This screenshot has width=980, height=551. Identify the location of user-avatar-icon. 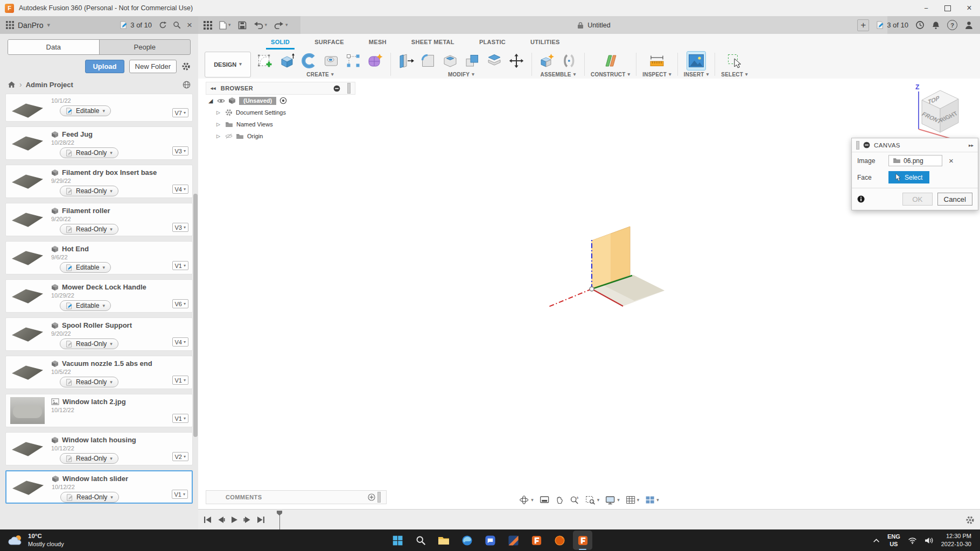
(969, 25).